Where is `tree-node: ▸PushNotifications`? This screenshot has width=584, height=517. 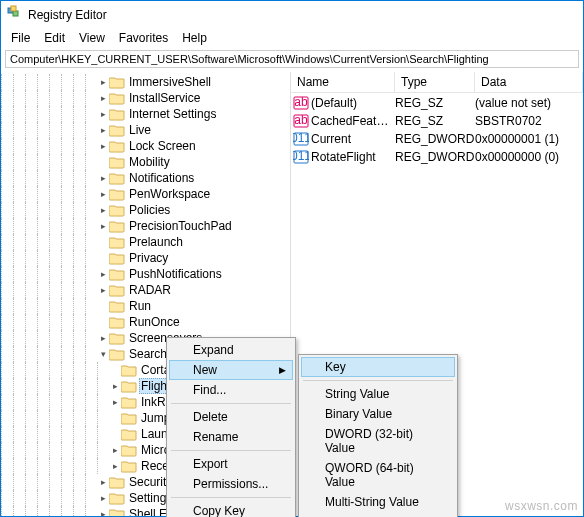
tree-node: ▸PushNotifications is located at coordinates (146, 274).